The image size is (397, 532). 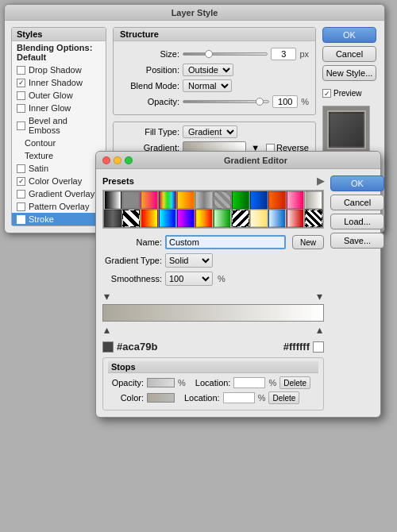 What do you see at coordinates (118, 160) in the screenshot?
I see `traffic-light` at bounding box center [118, 160].